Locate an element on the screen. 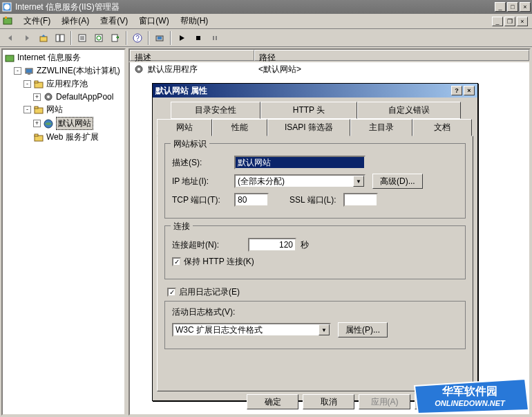 The width and height of the screenshot is (532, 417). list-item: 默认应用程序 <默认网站> is located at coordinates (330, 69).